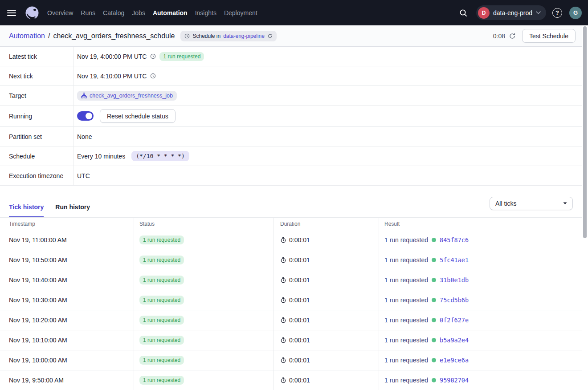 The width and height of the screenshot is (588, 390). I want to click on table-row: Nov 19, 11:00:00 AM 1 run requested 0:00…, so click(291, 240).